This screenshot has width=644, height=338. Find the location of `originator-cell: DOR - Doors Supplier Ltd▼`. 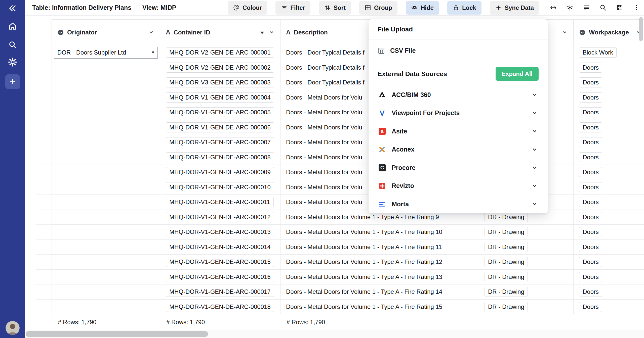

originator-cell: DOR - Doors Supplier Ltd▼ is located at coordinates (106, 53).